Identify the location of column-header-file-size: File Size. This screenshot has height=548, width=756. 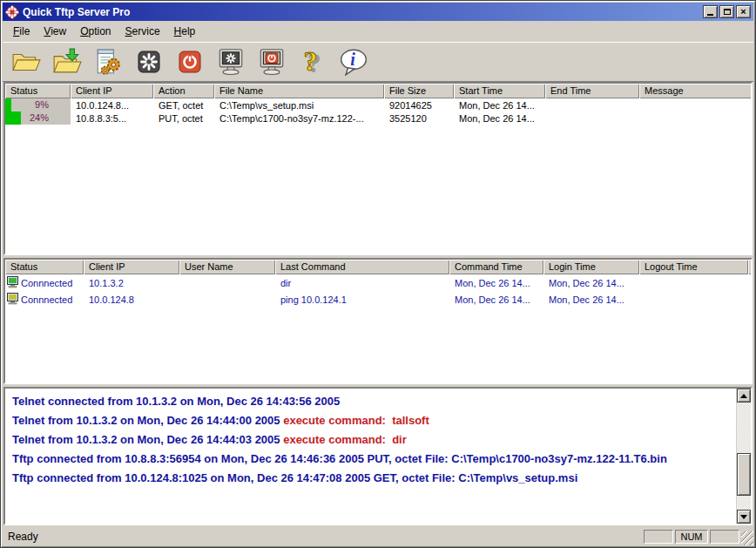
(419, 91).